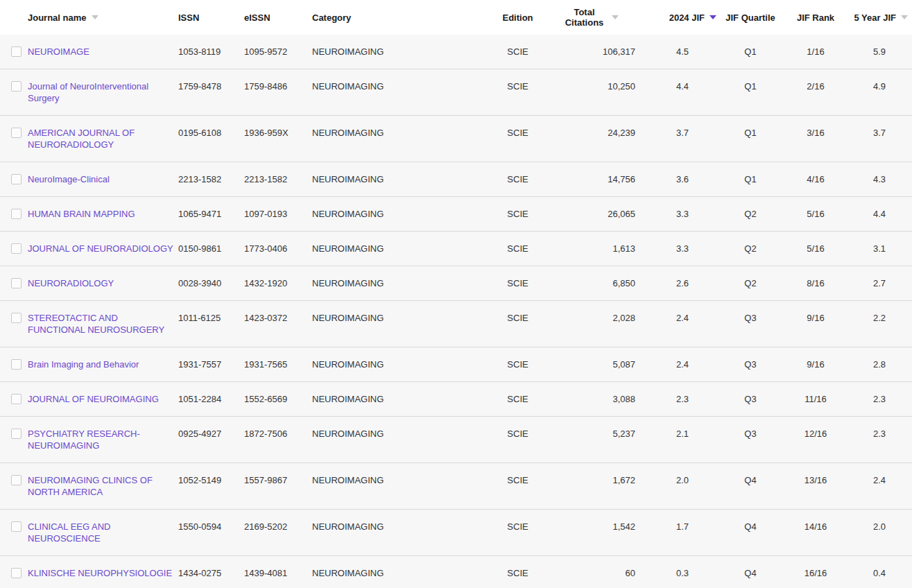 The height and width of the screenshot is (588, 912). I want to click on journal-name-link: Brain Imaging and Behavior, so click(83, 365).